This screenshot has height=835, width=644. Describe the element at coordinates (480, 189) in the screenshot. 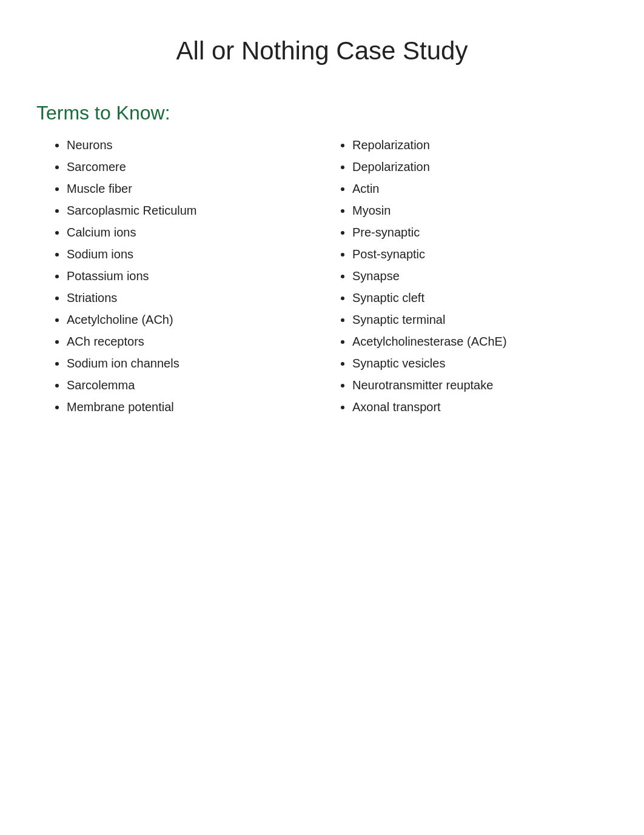

I see `list-item: Actin` at that location.